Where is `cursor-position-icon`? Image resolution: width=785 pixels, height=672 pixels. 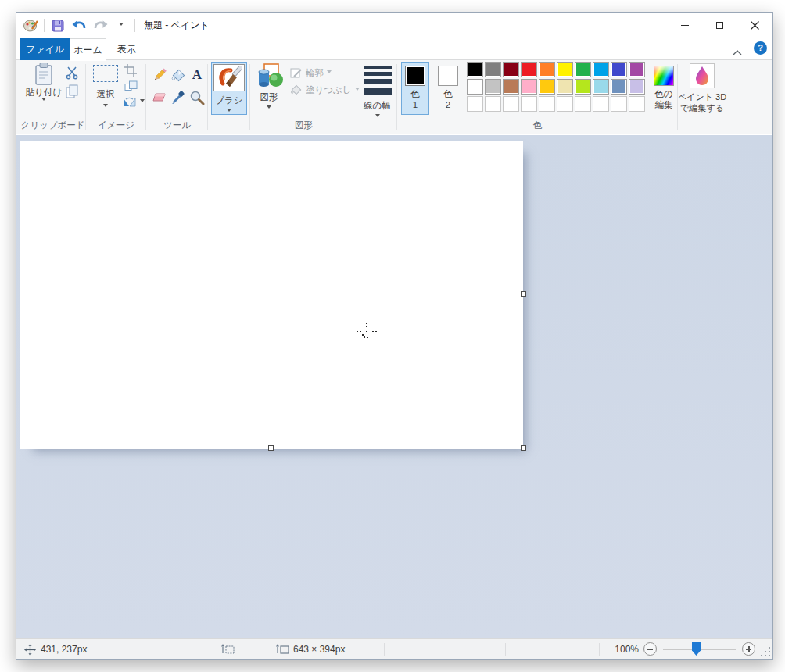 cursor-position-icon is located at coordinates (30, 651).